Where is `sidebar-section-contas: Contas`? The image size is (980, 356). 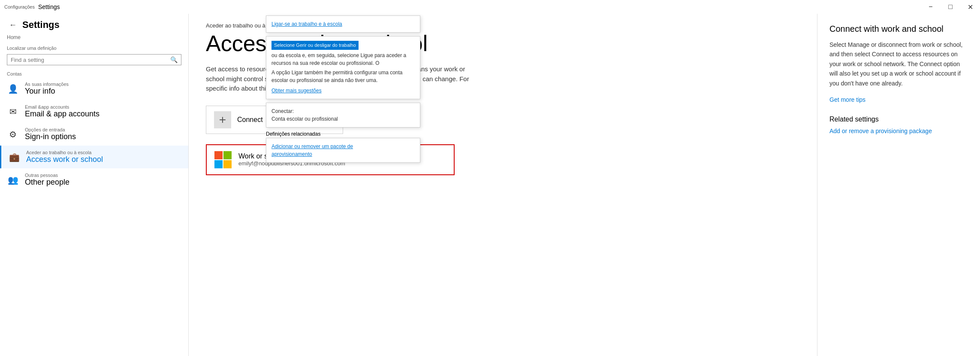 sidebar-section-contas: Contas is located at coordinates (94, 73).